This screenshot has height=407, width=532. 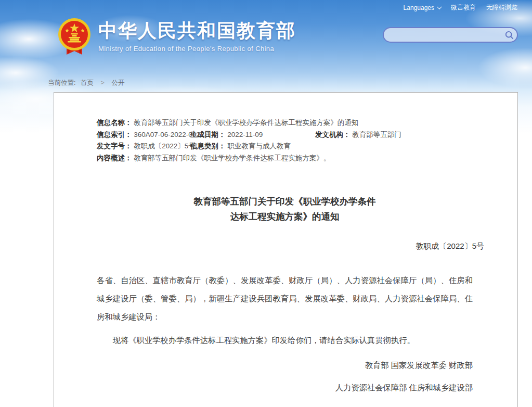 What do you see at coordinates (87, 83) in the screenshot?
I see `breadcrumb-home-link: 首页` at bounding box center [87, 83].